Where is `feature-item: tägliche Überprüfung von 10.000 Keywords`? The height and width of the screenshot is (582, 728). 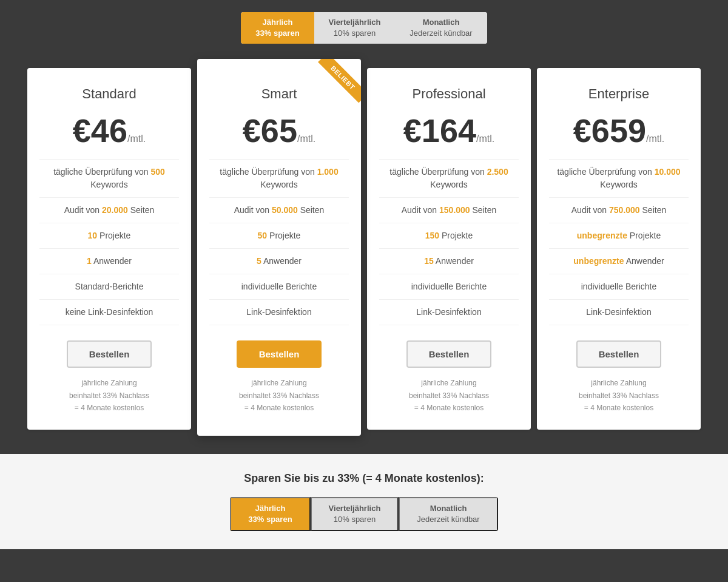 feature-item: tägliche Überprüfung von 10.000 Keywords is located at coordinates (619, 178).